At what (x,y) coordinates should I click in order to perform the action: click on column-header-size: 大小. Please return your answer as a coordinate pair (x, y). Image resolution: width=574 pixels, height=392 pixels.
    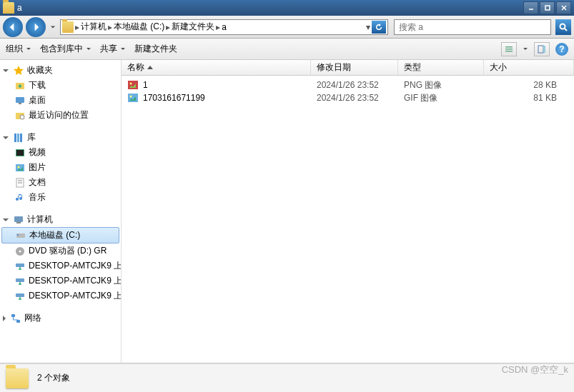
    Looking at the image, I should click on (529, 67).